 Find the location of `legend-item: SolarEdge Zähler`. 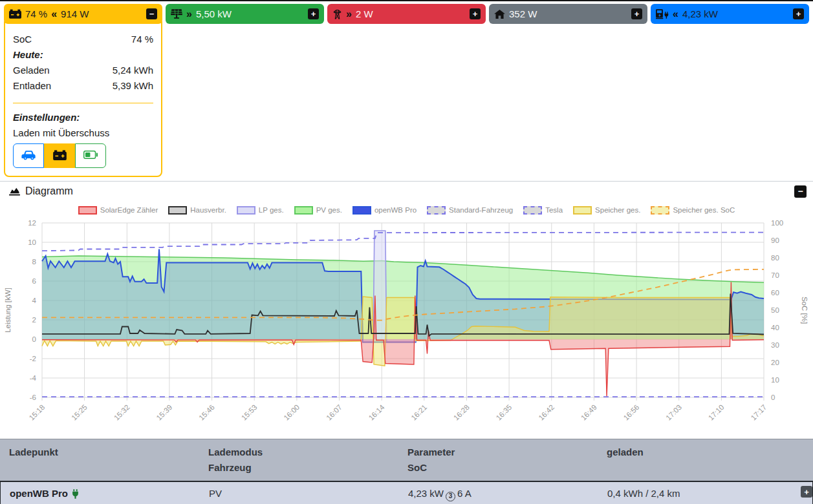

legend-item: SolarEdge Zähler is located at coordinates (118, 211).